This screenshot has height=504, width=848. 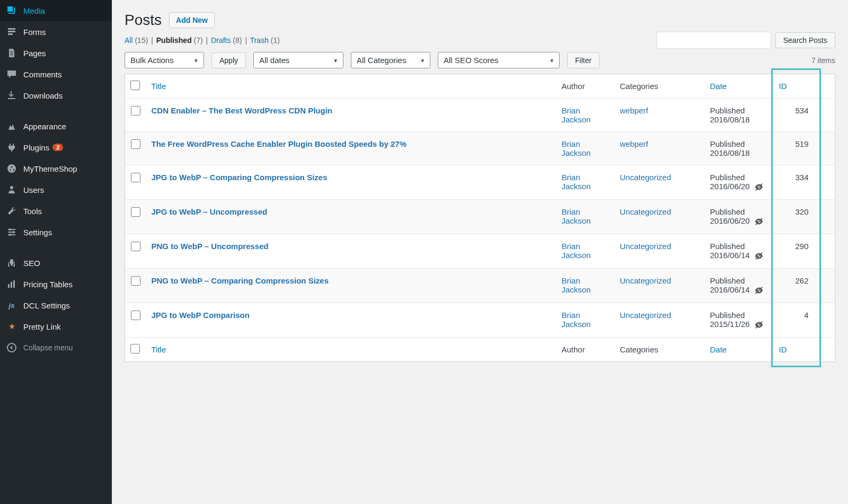 What do you see at coordinates (56, 326) in the screenshot?
I see `sidebar-item-pretty-link: ★Pretty Link` at bounding box center [56, 326].